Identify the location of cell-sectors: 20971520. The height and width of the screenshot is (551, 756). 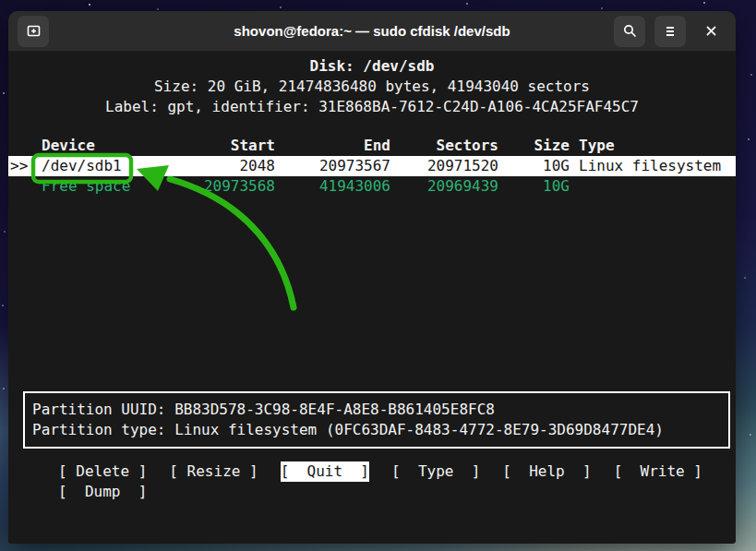
(445, 166).